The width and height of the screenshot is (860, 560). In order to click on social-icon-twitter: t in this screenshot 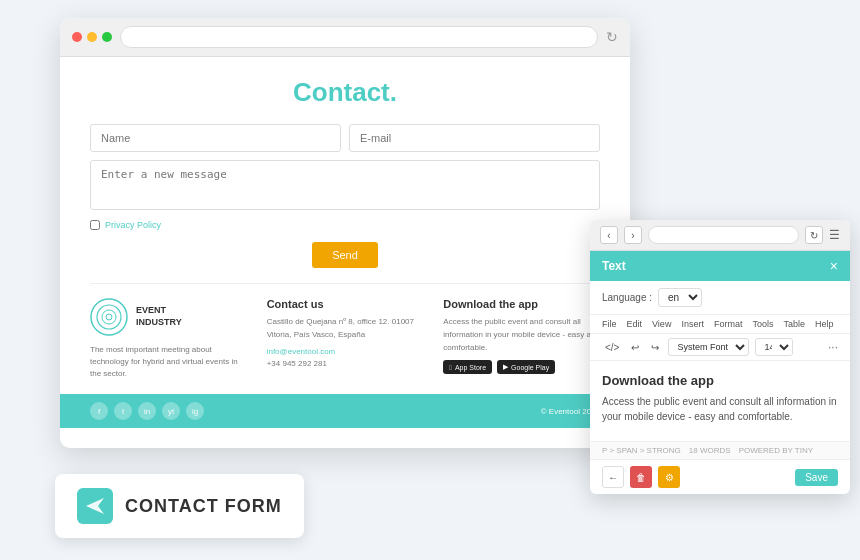, I will do `click(123, 411)`.